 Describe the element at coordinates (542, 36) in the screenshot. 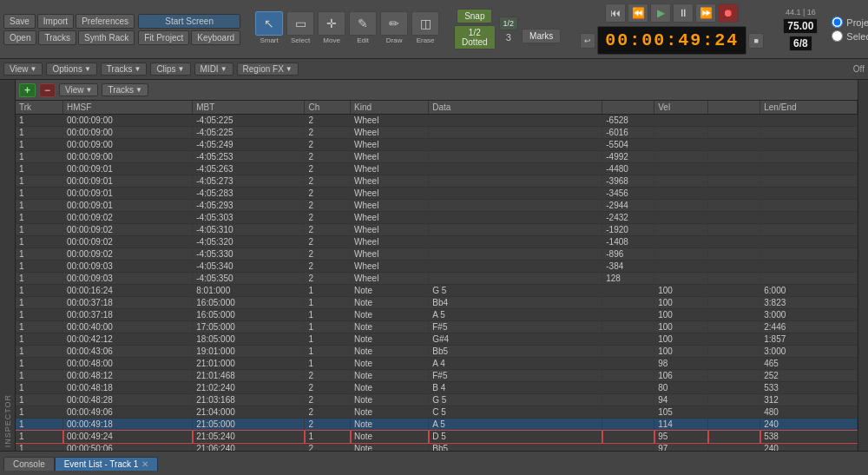

I see `marks-button: Marks` at that location.